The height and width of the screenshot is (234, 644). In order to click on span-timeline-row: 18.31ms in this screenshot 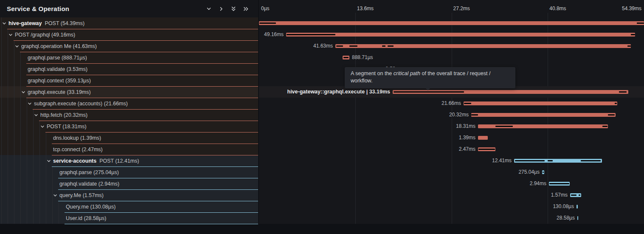, I will do `click(452, 127)`.